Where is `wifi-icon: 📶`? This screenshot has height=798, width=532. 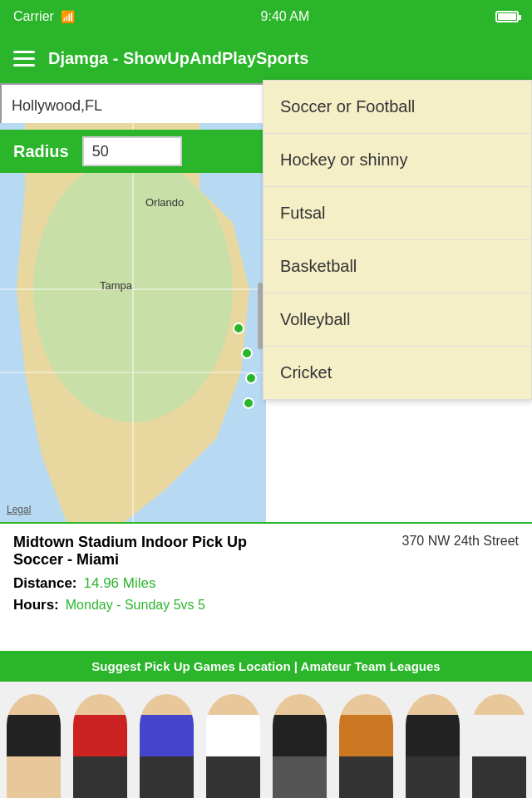 wifi-icon: 📶 is located at coordinates (68, 17).